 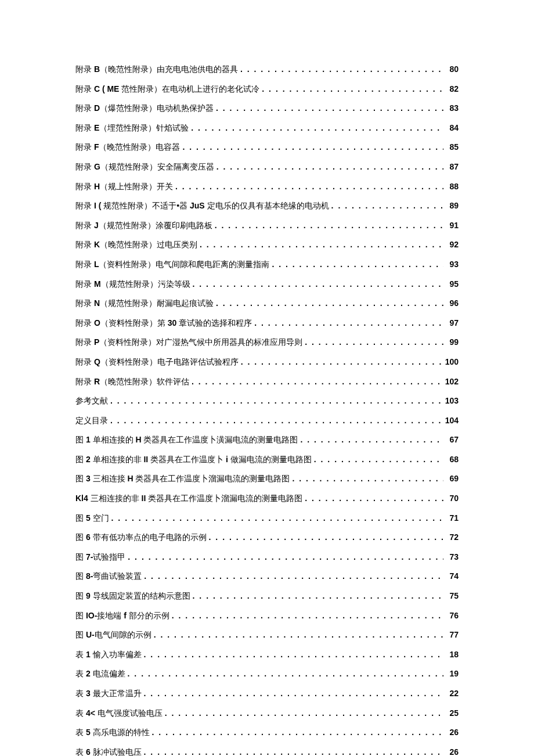 I want to click on toc-entry-page: 73, so click(x=452, y=557).